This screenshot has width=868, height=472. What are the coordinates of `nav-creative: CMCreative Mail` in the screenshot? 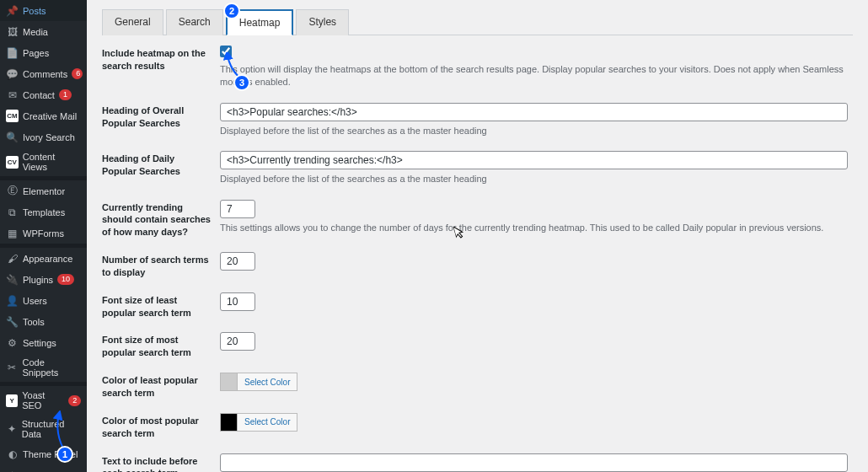 It's located at (44, 116).